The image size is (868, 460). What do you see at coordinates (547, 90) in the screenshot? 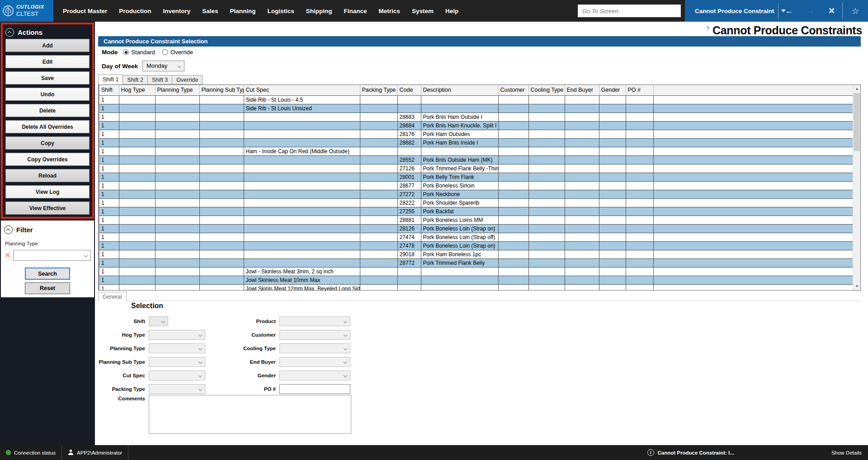
I see `grid-column-header: Cooling Type` at bounding box center [547, 90].